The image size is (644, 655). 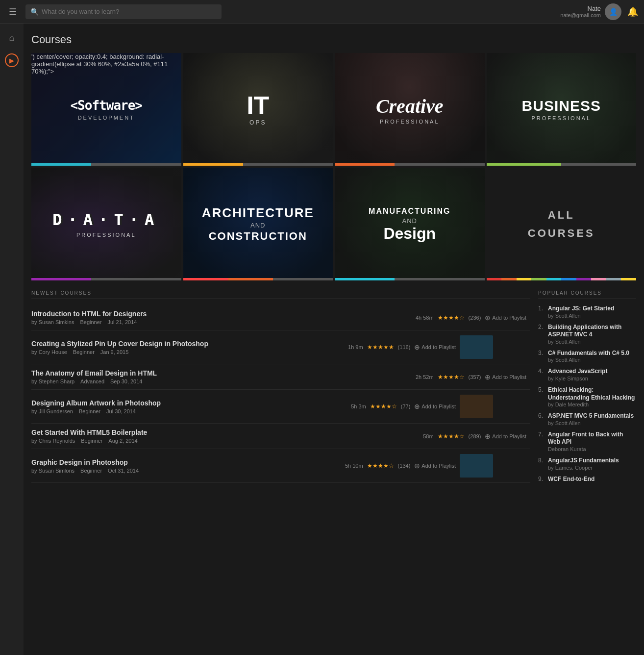 I want to click on popular-num: 2., so click(x=542, y=334).